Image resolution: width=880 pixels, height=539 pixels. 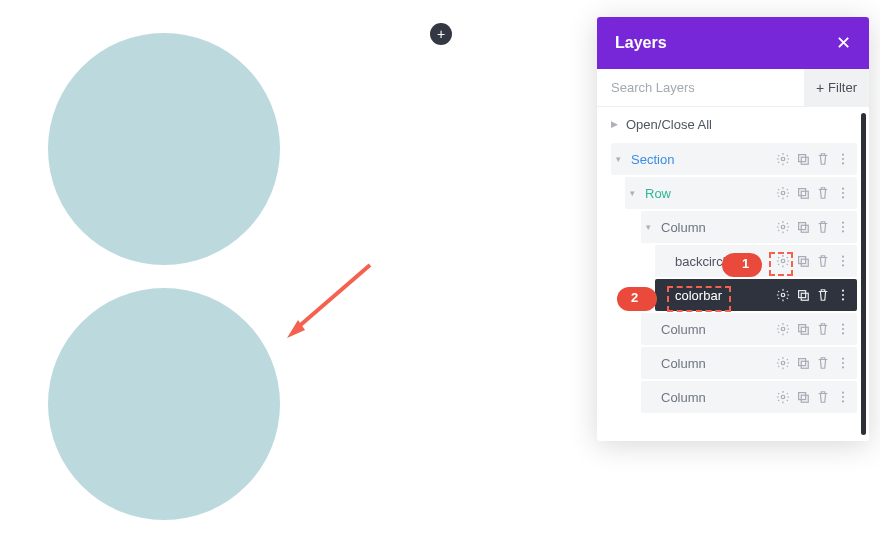 I want to click on open-close-all-row: ▶ Open/Close All, so click(x=729, y=124).